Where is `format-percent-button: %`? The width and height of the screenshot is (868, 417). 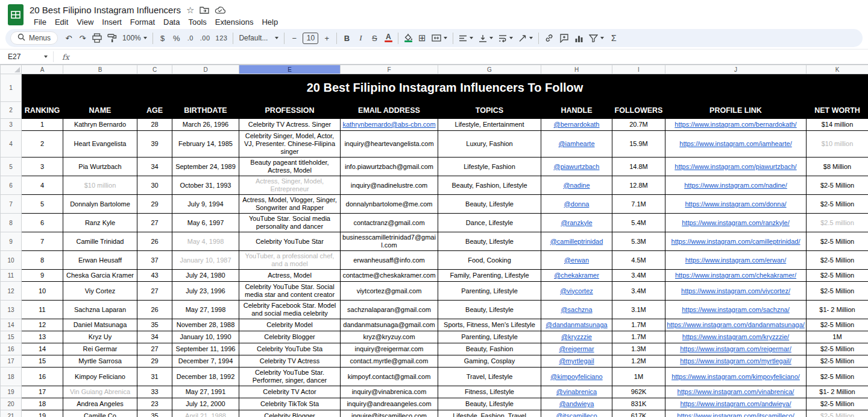 format-percent-button: % is located at coordinates (177, 38).